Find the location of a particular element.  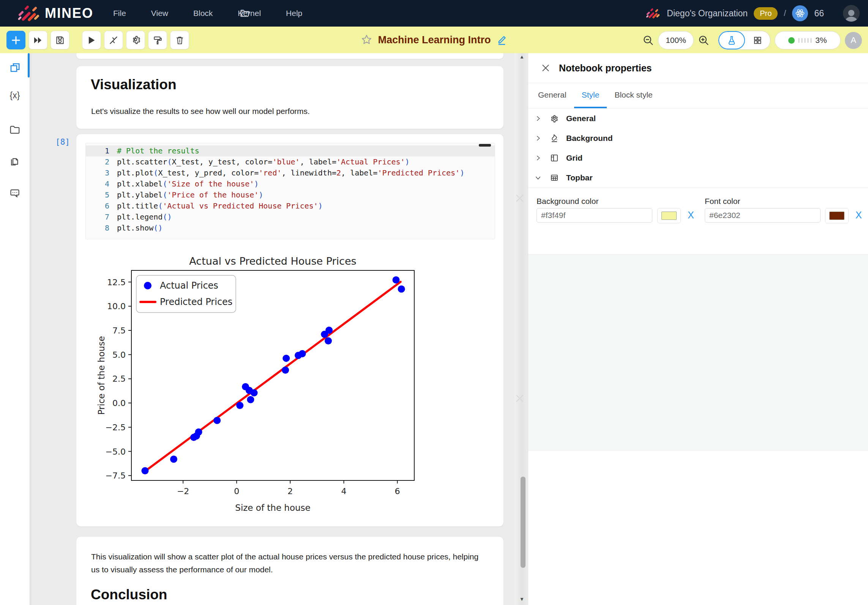

save-button is located at coordinates (60, 40).